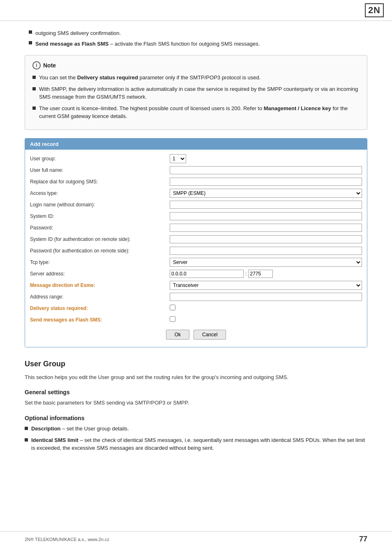  What do you see at coordinates (266, 308) in the screenshot?
I see `control-delivery-status` at bounding box center [266, 308].